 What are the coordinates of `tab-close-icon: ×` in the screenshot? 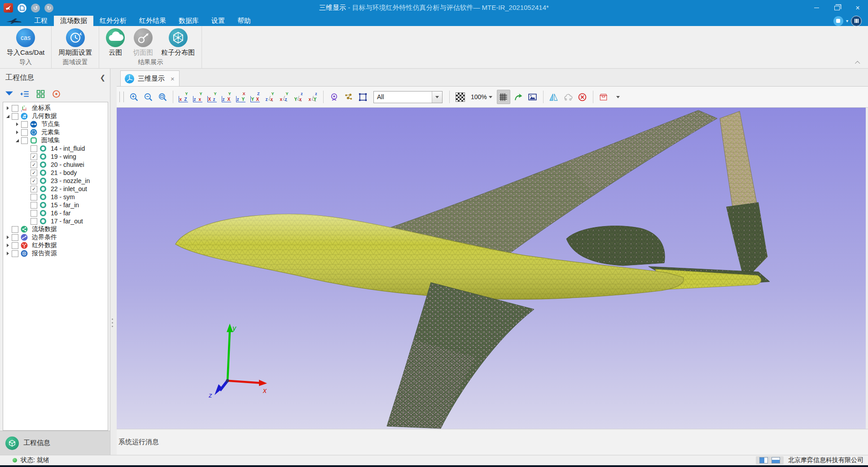 It's located at (172, 79).